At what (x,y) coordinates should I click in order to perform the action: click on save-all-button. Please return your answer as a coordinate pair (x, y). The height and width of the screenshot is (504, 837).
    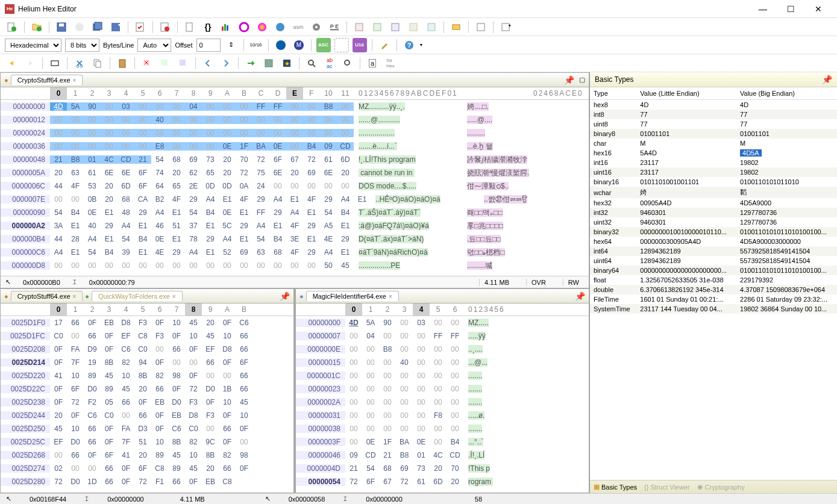
    Looking at the image, I should click on (98, 27).